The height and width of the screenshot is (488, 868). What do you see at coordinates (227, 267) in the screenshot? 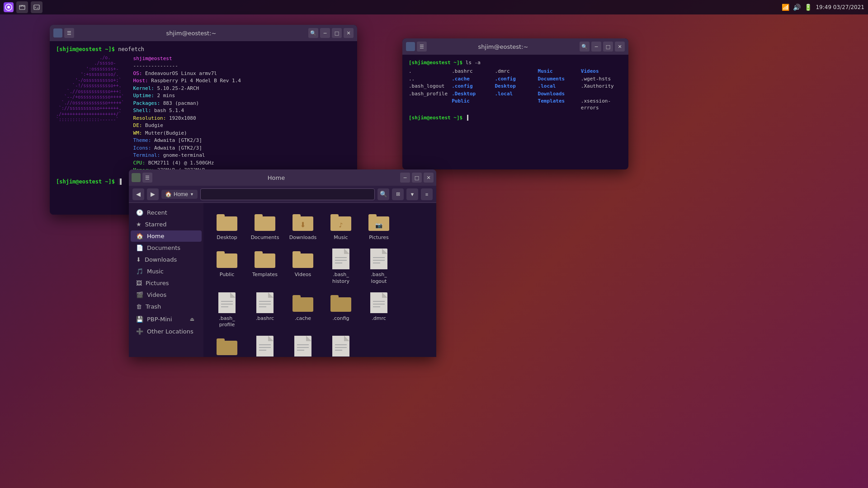
I see `file-item-public: Public` at bounding box center [227, 267].